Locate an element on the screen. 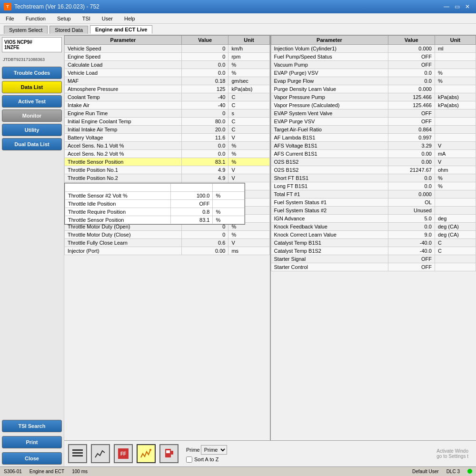  print-dropdown: Prime Prime All is located at coordinates (207, 450).